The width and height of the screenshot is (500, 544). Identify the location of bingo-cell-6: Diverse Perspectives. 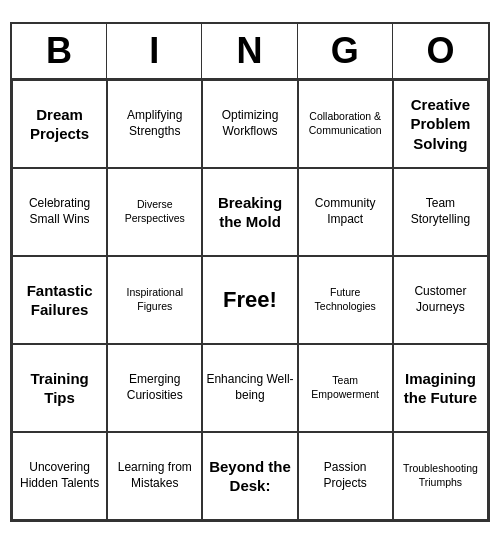
(154, 212).